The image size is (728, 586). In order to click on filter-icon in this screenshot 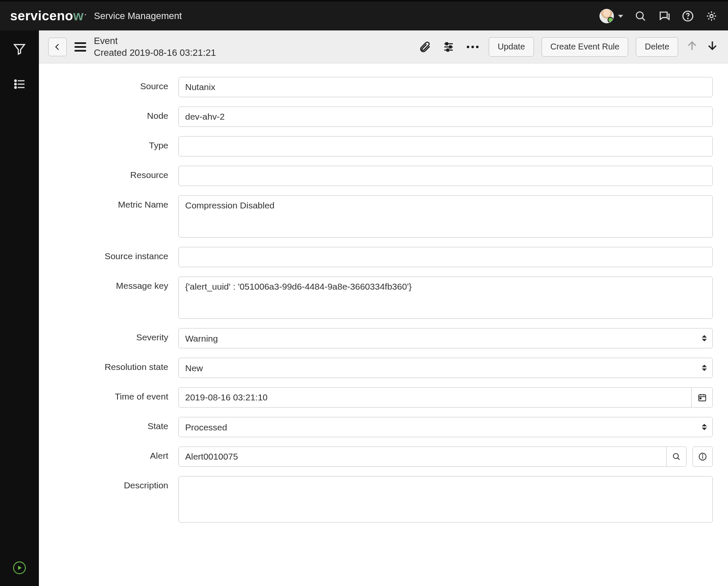, I will do `click(19, 50)`.